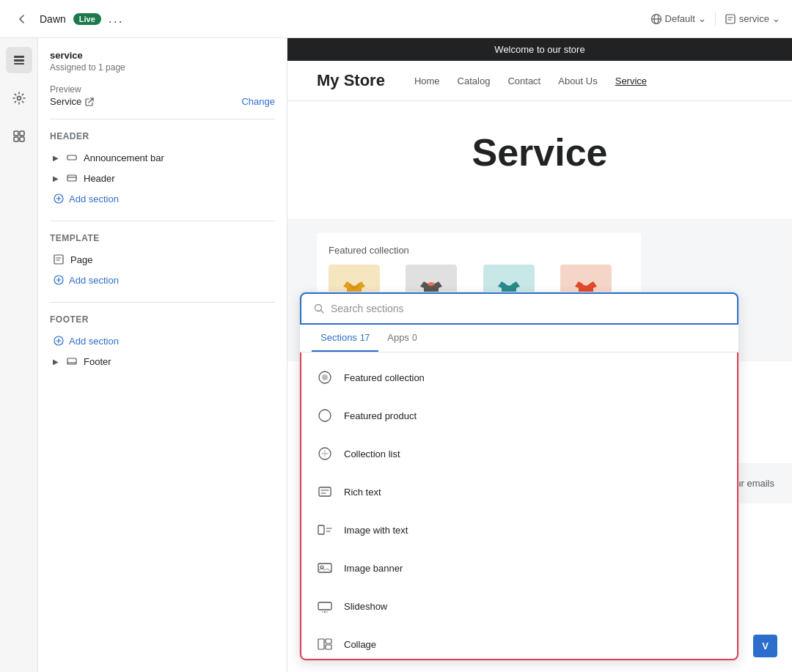 This screenshot has width=792, height=672. What do you see at coordinates (479, 251) in the screenshot?
I see `featured-label: Featured collection` at bounding box center [479, 251].